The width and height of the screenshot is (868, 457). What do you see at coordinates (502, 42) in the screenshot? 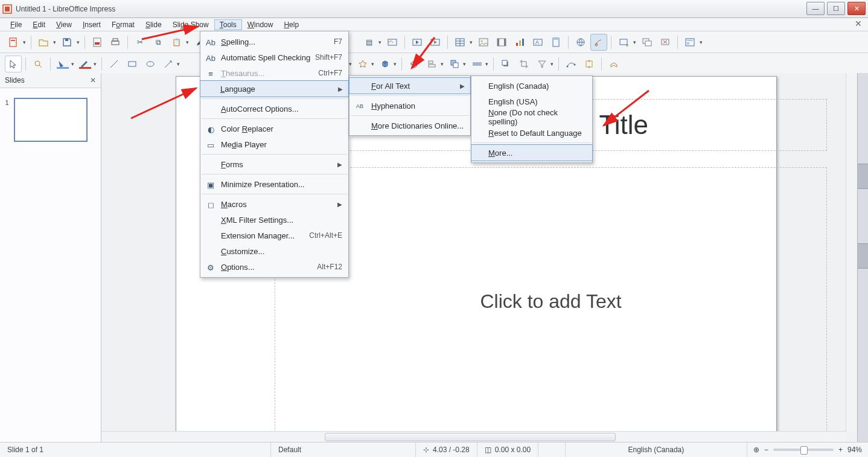
I see `insert-av-icon` at bounding box center [502, 42].